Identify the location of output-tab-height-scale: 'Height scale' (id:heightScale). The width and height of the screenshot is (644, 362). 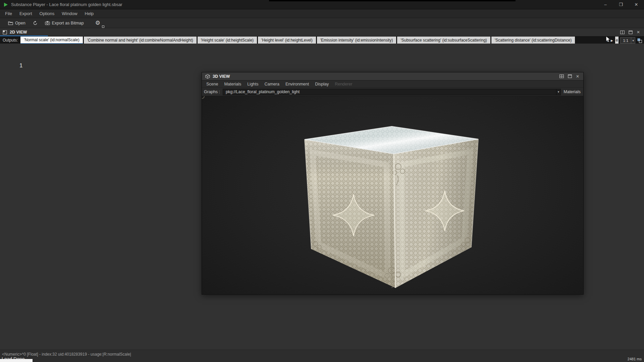
(227, 40).